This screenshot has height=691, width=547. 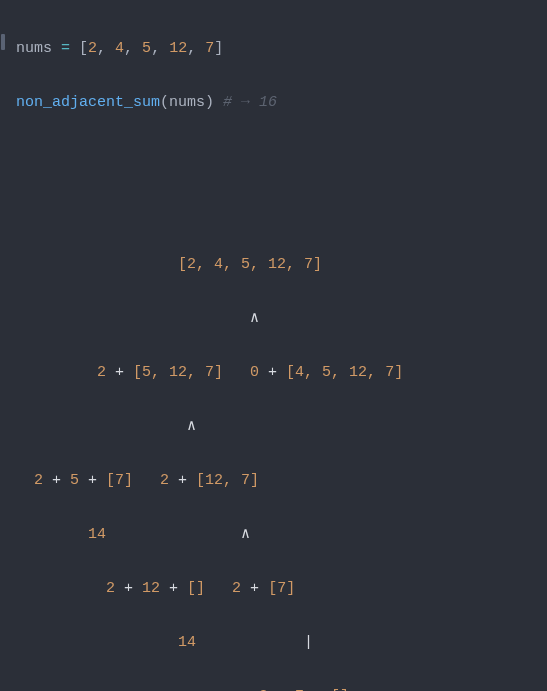 I want to click on tree-node: [5, 12, 7], so click(x=187, y=372).